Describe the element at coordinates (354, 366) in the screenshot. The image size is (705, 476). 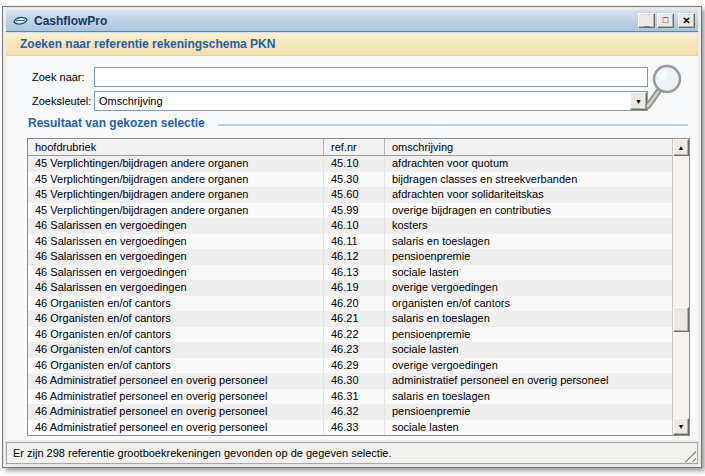
I see `cell-refnr: 46.29` at that location.